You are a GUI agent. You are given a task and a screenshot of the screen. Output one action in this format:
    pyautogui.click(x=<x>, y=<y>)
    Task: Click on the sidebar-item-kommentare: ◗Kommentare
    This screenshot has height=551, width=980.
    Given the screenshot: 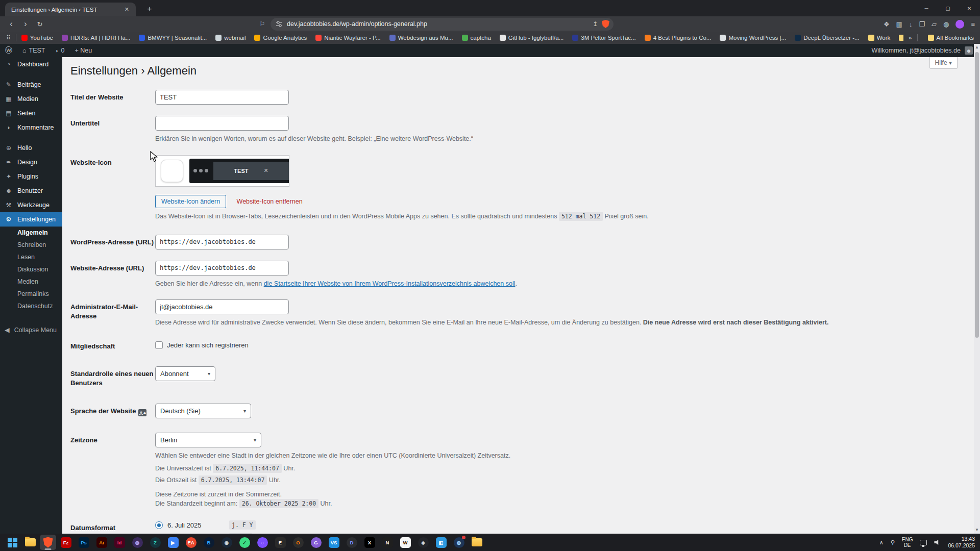 What is the action you would take?
    pyautogui.click(x=31, y=128)
    